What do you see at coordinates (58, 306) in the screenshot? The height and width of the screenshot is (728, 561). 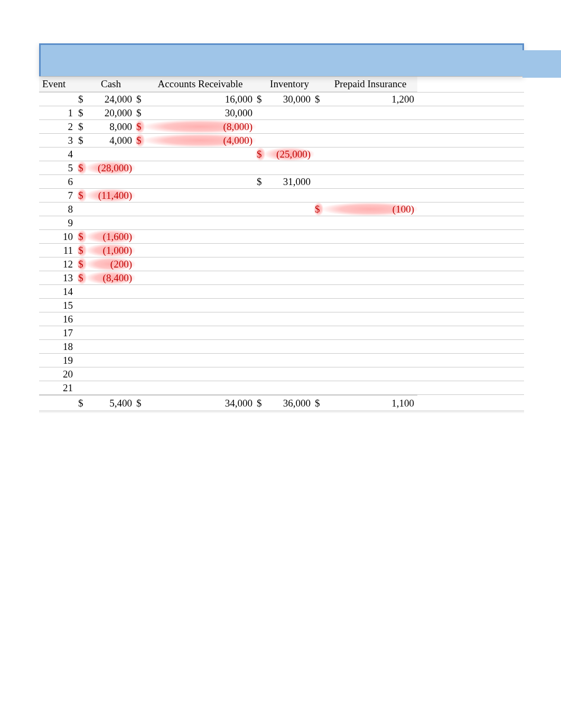 I see `event-number: 15` at bounding box center [58, 306].